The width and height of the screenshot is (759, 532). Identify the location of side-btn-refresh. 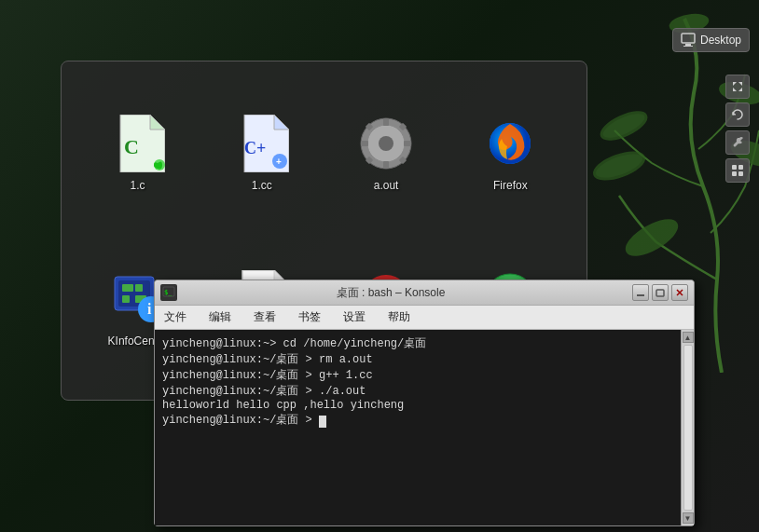
(738, 115).